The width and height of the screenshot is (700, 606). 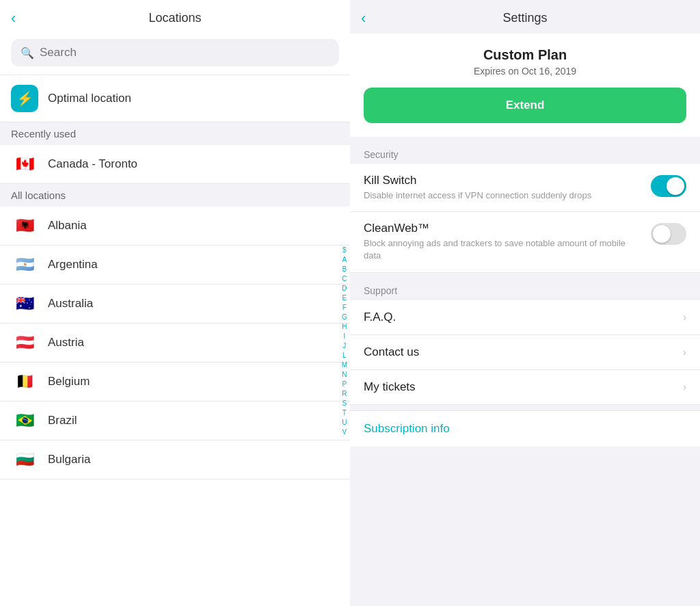 I want to click on faq-chevron-icon: ›, so click(x=685, y=317).